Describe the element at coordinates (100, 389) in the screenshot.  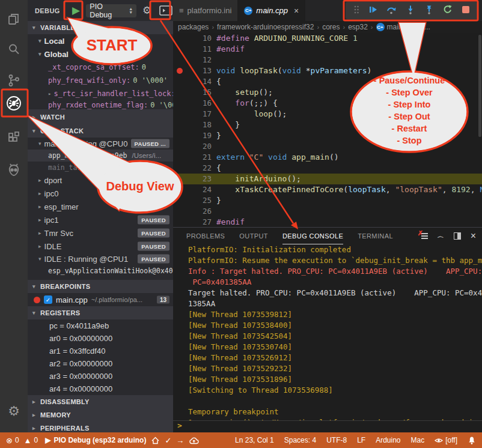
I see `register-row: ar4 = 0x00000000` at that location.